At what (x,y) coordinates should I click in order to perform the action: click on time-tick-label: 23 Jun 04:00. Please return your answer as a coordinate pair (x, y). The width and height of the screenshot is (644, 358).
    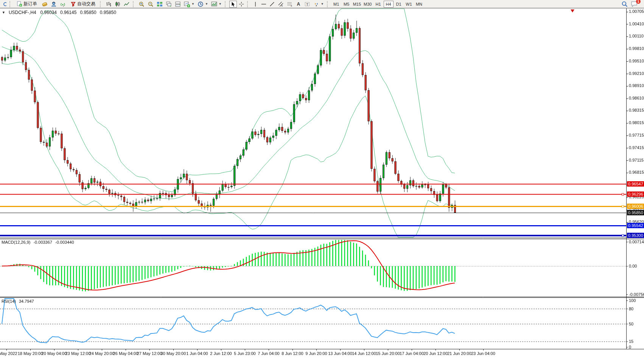
    Looking at the image, I should click on (483, 353).